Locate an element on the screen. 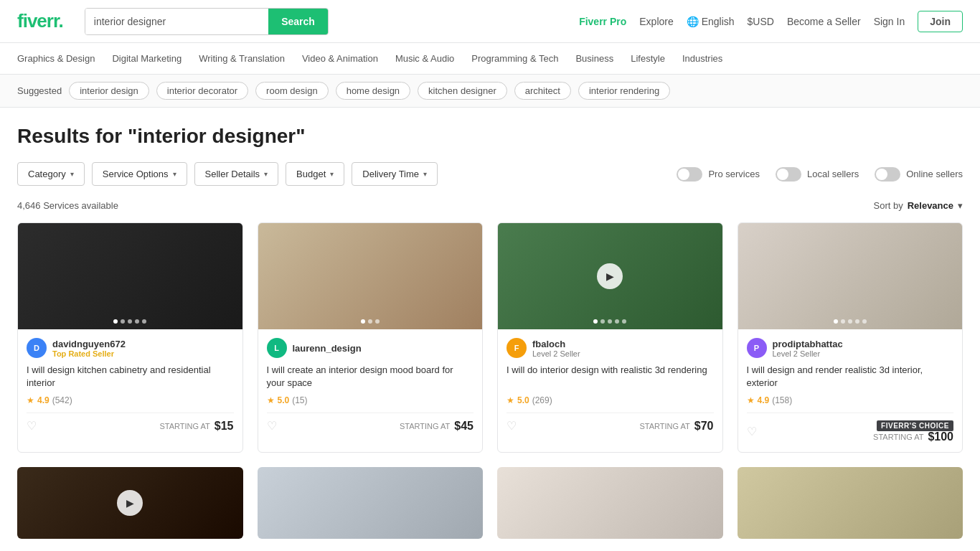 This screenshot has width=980, height=551. budget-filter: Budget▾ is located at coordinates (315, 174).